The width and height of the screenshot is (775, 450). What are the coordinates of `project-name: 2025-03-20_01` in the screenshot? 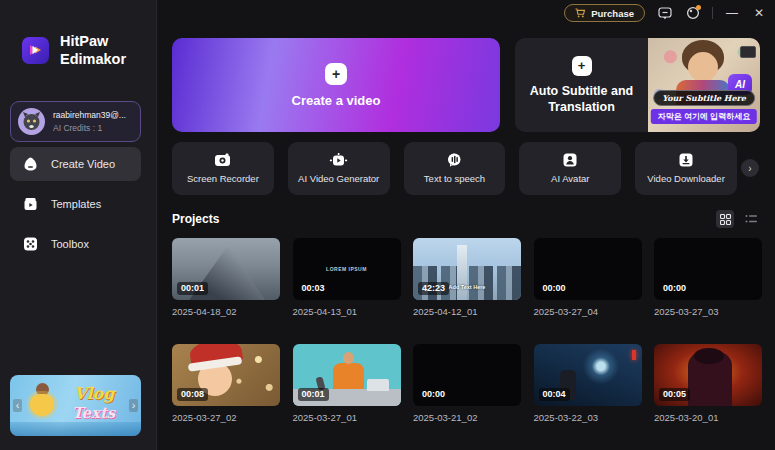 It's located at (708, 418).